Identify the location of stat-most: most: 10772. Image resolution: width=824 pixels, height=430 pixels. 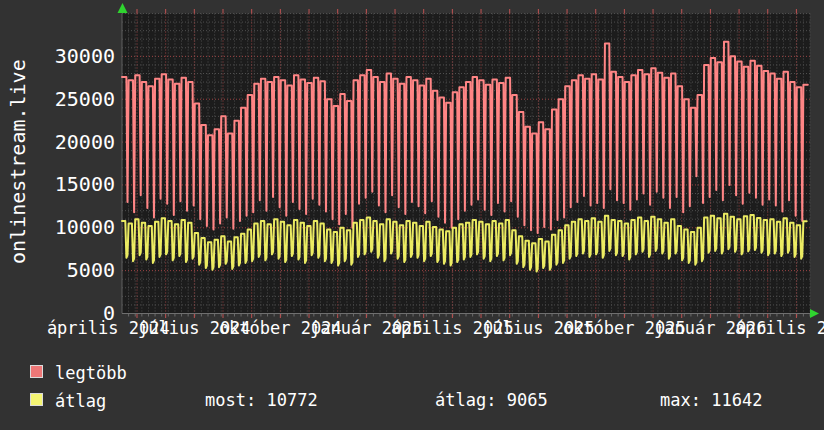
(262, 400).